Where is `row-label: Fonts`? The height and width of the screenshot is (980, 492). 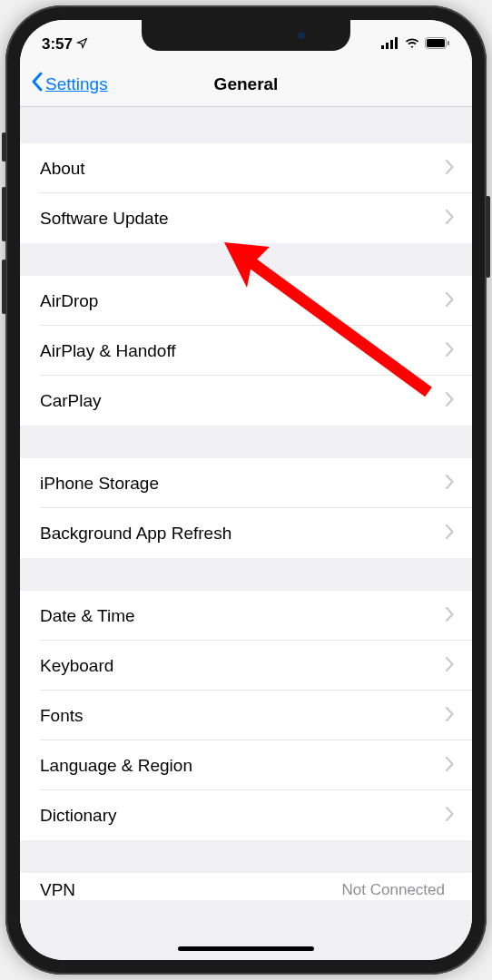 row-label: Fonts is located at coordinates (62, 716).